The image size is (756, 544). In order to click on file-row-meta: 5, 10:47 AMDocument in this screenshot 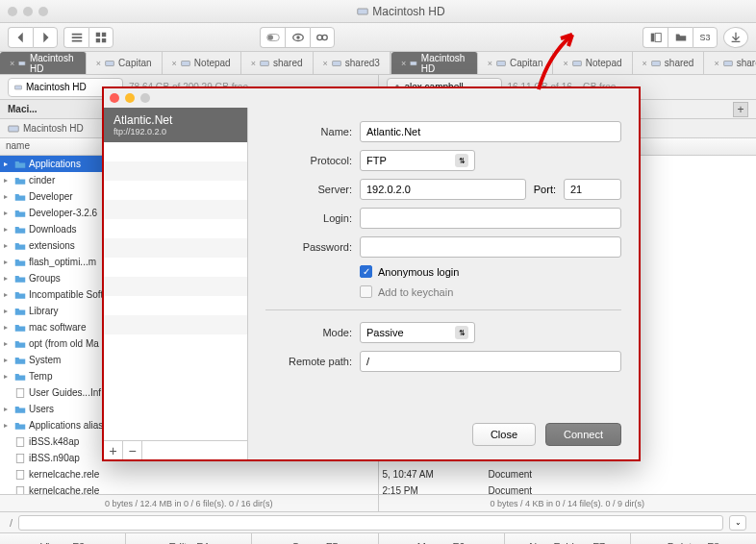, I will do `click(567, 475)`.